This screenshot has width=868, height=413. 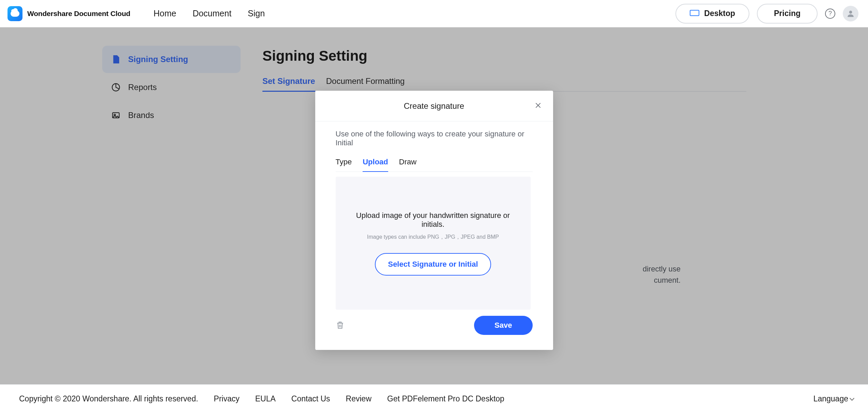 What do you see at coordinates (311, 399) in the screenshot?
I see `footer-link-contact: Contact Us` at bounding box center [311, 399].